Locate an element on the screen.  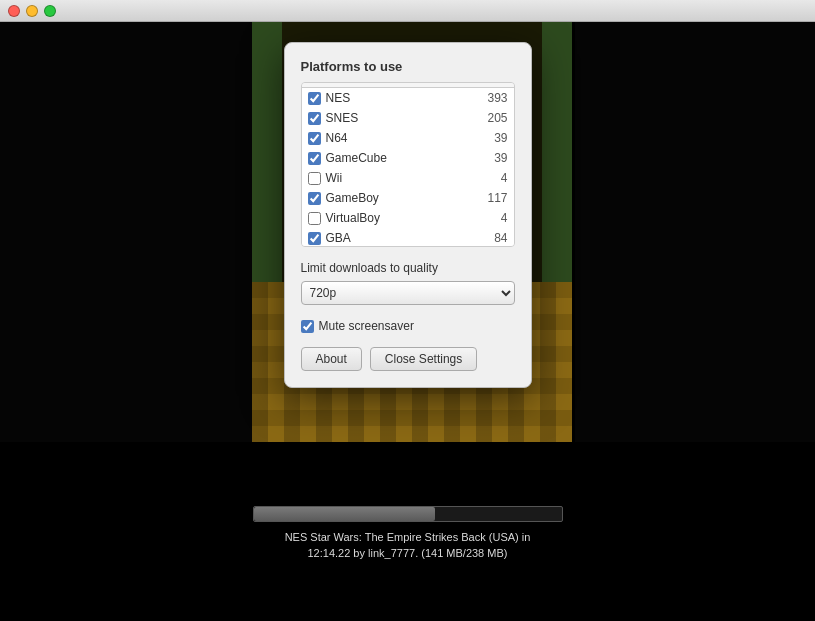
platform-name: GBA is located at coordinates (397, 238).